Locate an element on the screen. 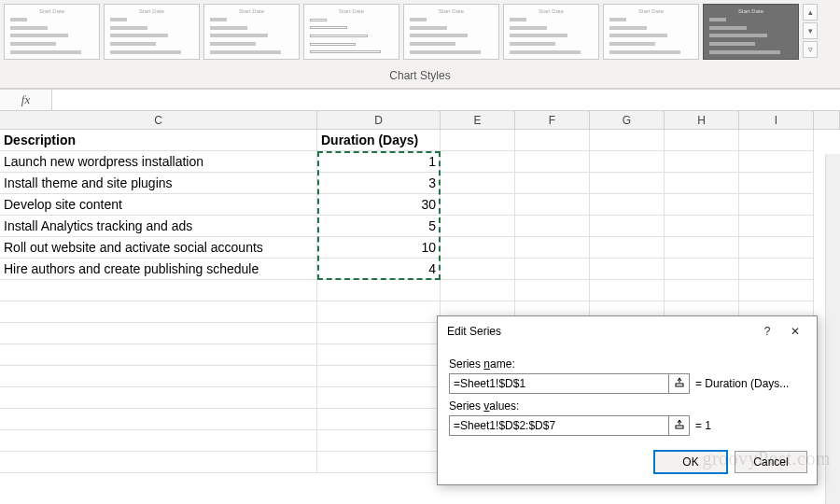 This screenshot has height=504, width=840. col-header-f: F is located at coordinates (553, 119).